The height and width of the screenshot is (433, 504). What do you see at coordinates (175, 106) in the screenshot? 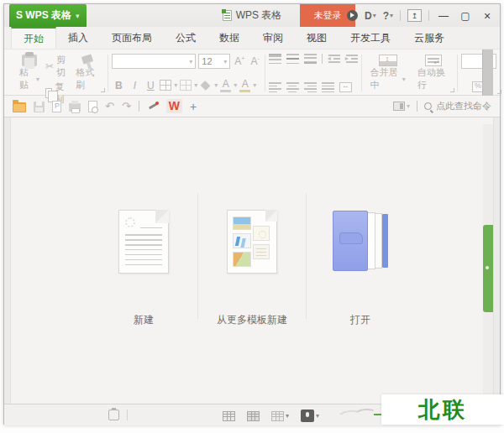
I see `wps-writer-tab-icon: W` at bounding box center [175, 106].